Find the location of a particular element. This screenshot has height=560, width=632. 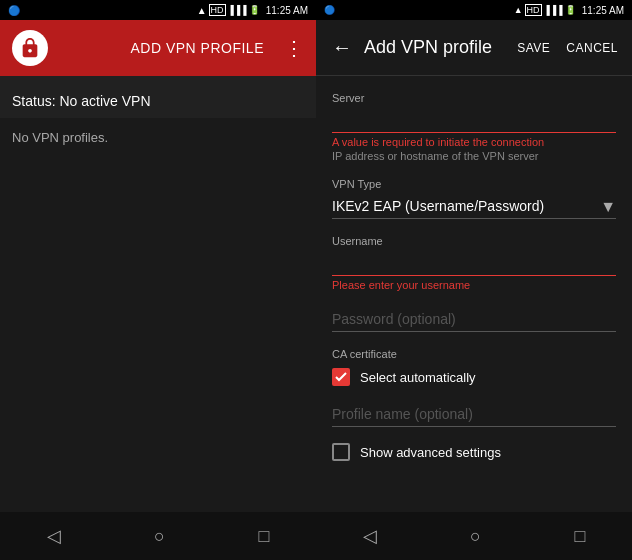

vpn-logo is located at coordinates (30, 48).